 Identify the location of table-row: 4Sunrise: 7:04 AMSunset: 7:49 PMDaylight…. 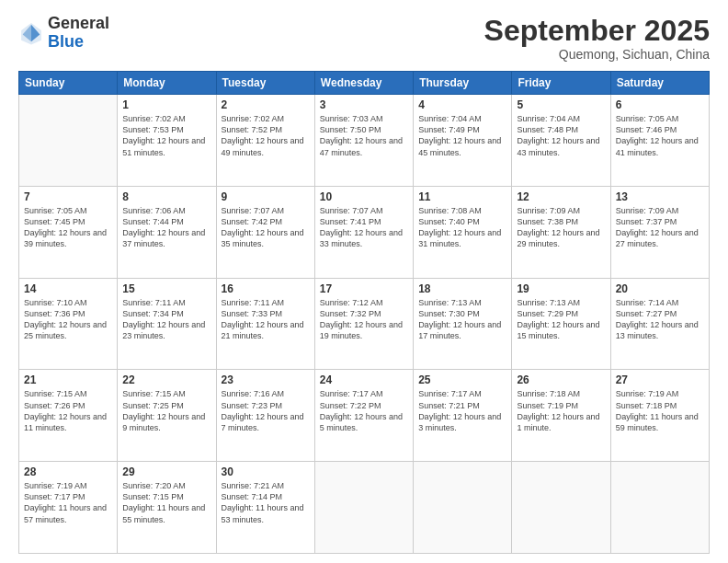
(463, 141).